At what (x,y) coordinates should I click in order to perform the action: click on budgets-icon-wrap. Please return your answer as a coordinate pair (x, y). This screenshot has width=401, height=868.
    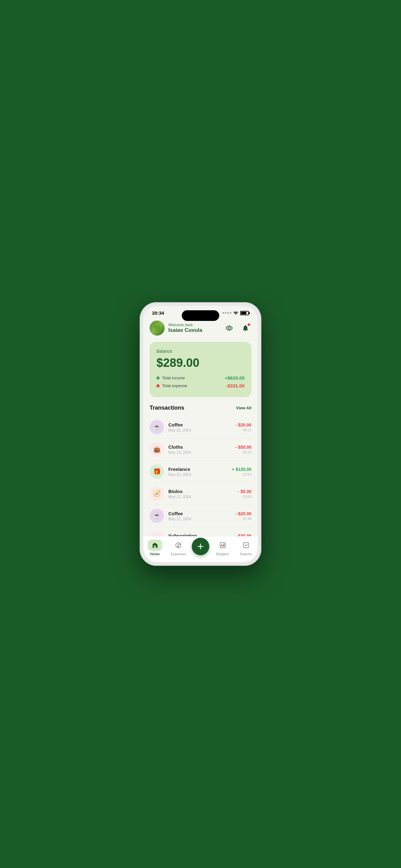
    Looking at the image, I should click on (223, 545).